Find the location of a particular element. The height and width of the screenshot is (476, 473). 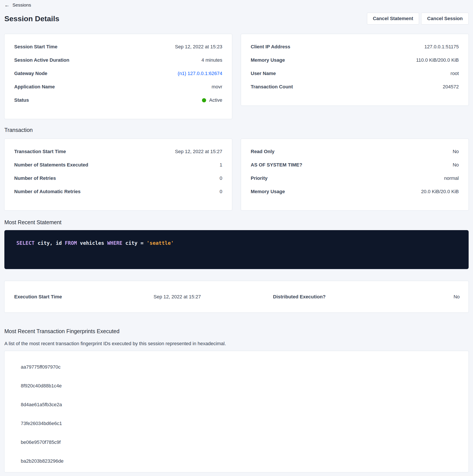

transaction-summary-grid: Transaction Start Time Sep 12, 2022 at 1… is located at coordinates (236, 174).